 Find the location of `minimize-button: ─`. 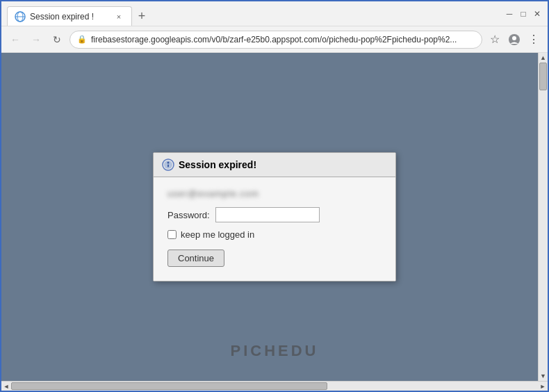

minimize-button: ─ is located at coordinates (509, 14).